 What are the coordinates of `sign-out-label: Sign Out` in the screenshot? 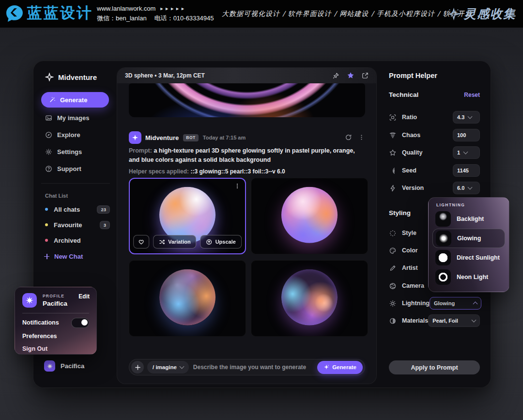 It's located at (35, 349).